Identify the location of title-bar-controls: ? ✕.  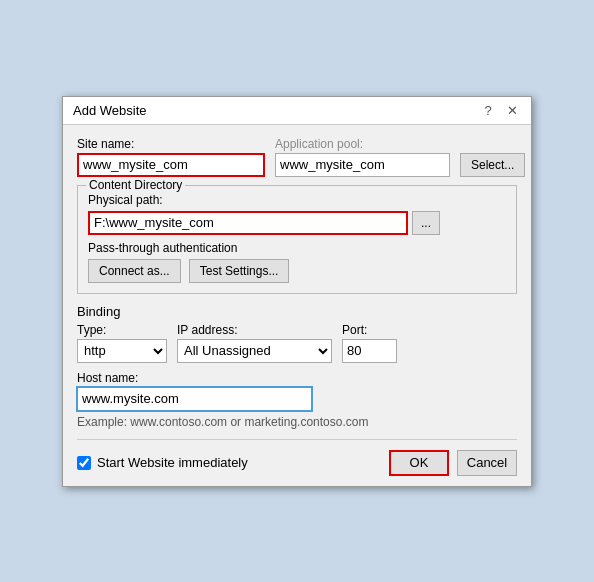
(500, 110).